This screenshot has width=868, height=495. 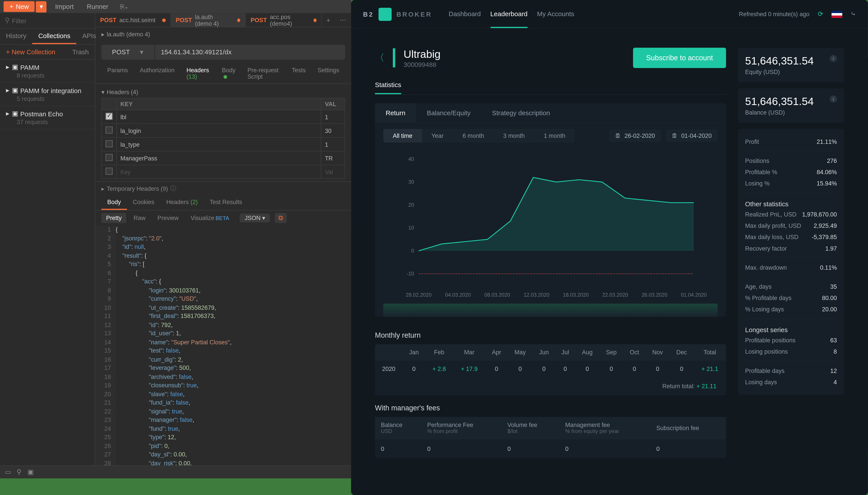 What do you see at coordinates (31, 472) in the screenshot?
I see `console-icon: ▣` at bounding box center [31, 472].